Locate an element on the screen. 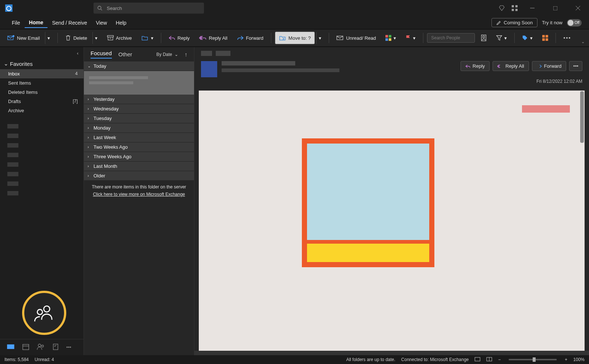 The height and width of the screenshot is (364, 589). menu-home: Home is located at coordinates (36, 23).